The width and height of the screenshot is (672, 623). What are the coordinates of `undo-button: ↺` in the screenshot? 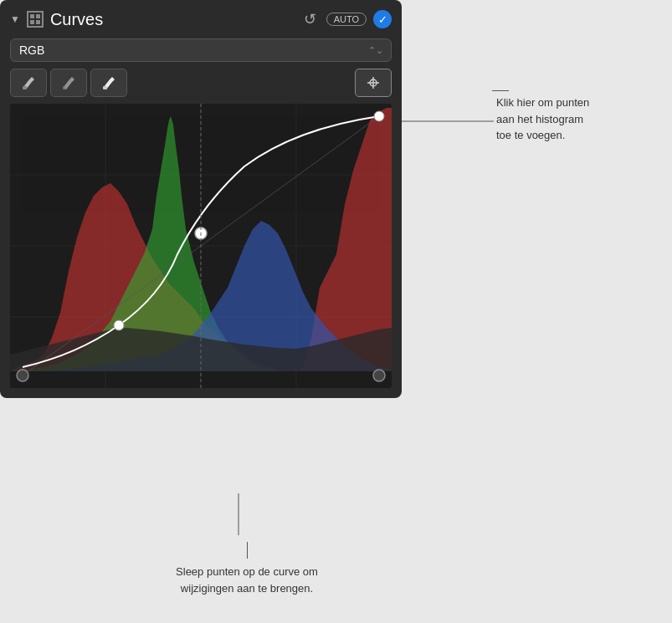 It's located at (310, 19).